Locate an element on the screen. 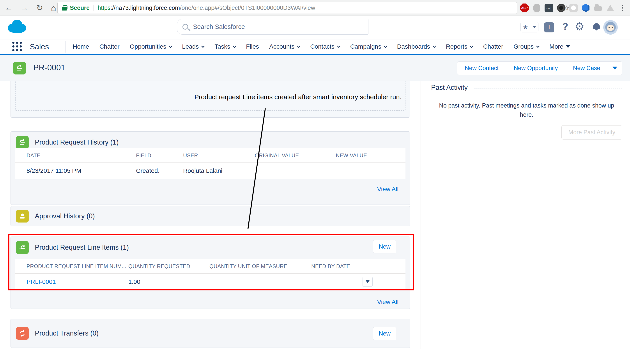 Image resolution: width=630 pixels, height=364 pixels. product-request-history-icon is located at coordinates (22, 142).